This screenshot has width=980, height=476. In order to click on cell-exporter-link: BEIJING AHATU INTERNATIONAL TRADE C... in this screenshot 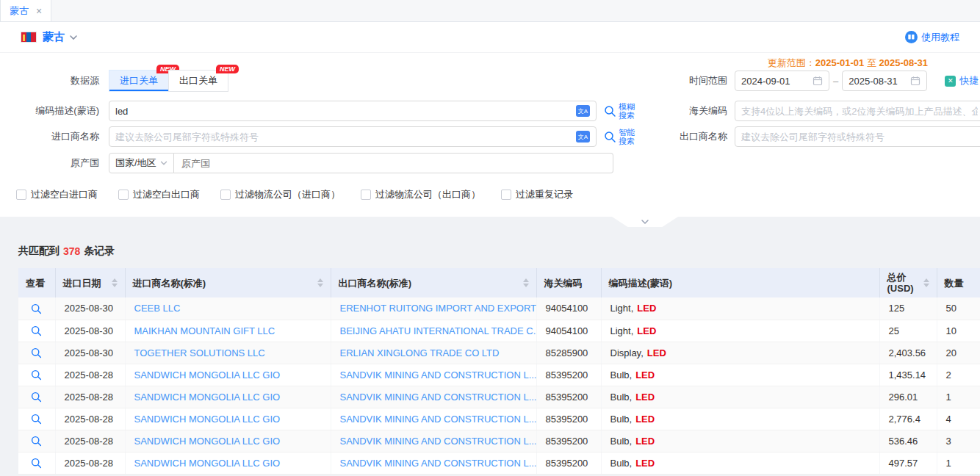, I will do `click(439, 331)`.